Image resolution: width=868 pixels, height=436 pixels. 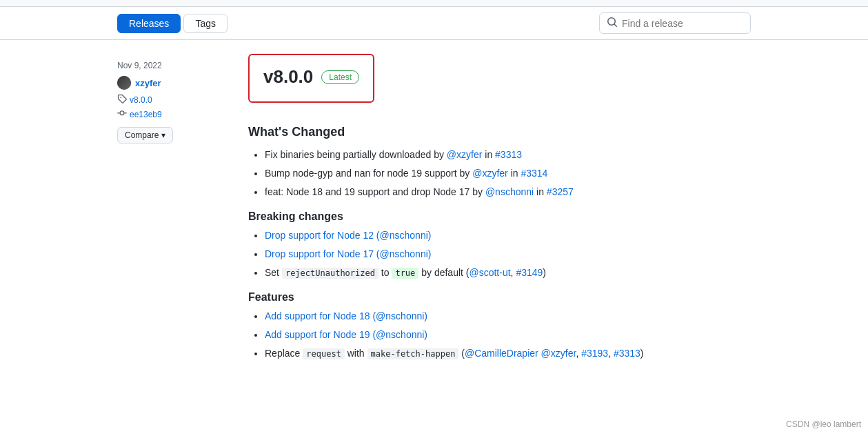 What do you see at coordinates (507, 155) in the screenshot?
I see `list-item: Fix binaries being partially downloaded …` at bounding box center [507, 155].